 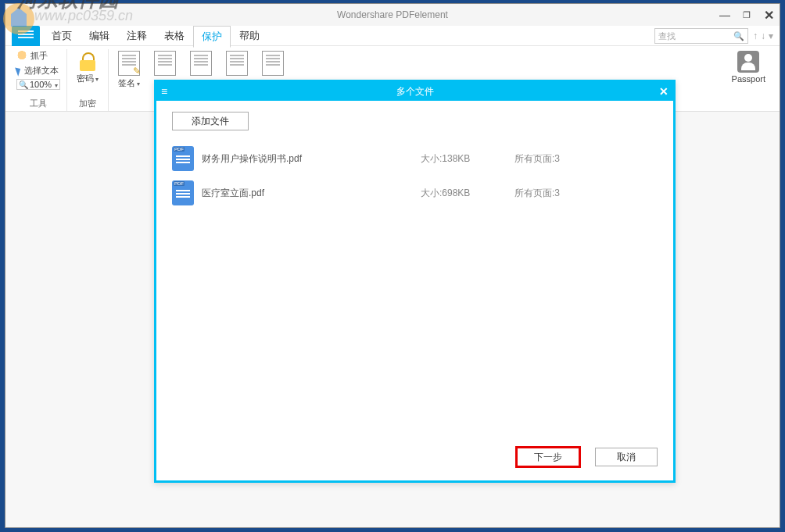 What do you see at coordinates (41, 84) in the screenshot?
I see `zoom-value: 100%` at bounding box center [41, 84].